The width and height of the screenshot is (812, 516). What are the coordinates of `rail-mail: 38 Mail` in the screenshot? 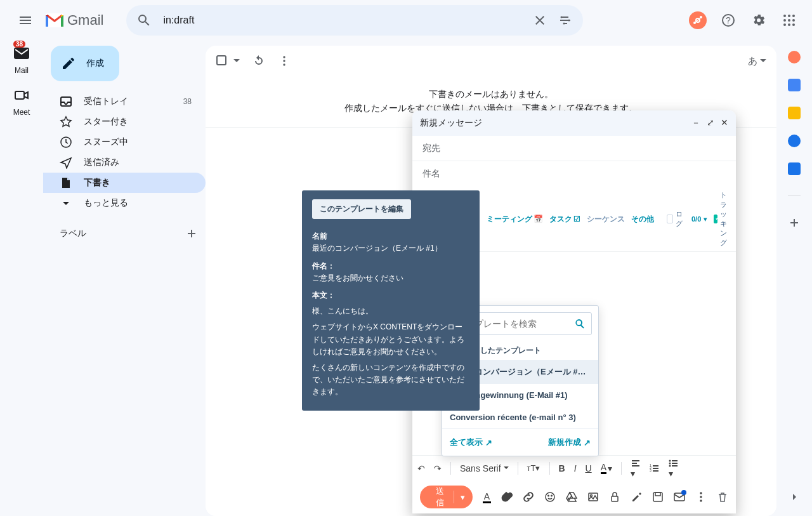 It's located at (22, 59).